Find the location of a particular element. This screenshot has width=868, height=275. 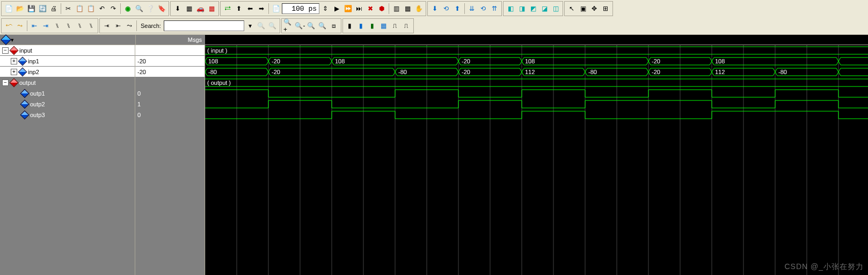

cursor-prev-multi: ⟲ is located at coordinates (483, 9).